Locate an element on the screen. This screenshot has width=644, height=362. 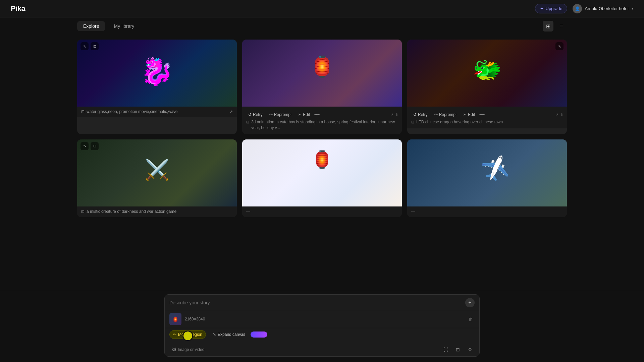
edit-button-3: ✂ Edit is located at coordinates (469, 115).